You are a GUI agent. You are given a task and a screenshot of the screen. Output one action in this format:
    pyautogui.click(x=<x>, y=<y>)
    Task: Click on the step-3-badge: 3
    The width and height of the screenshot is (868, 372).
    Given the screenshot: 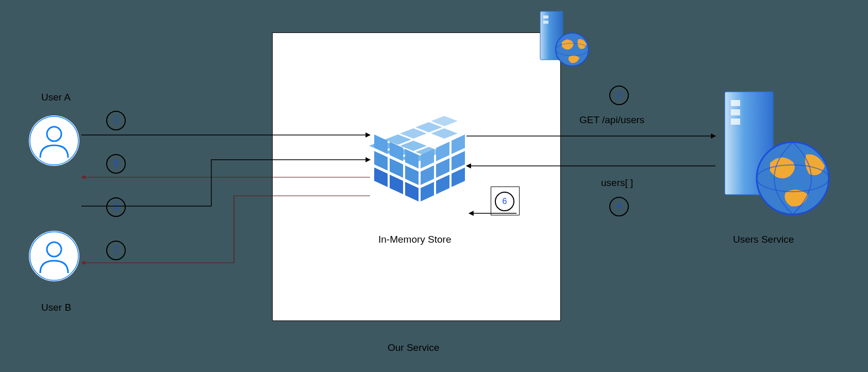 What is the action you would take?
    pyautogui.click(x=116, y=207)
    